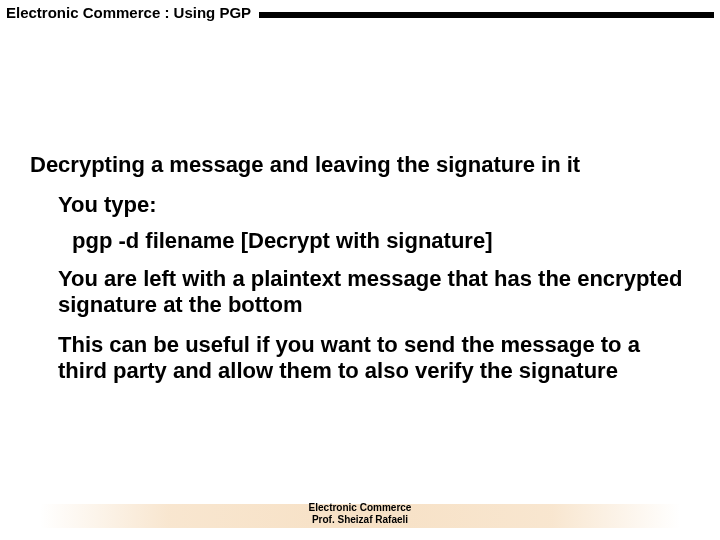 Image resolution: width=720 pixels, height=540 pixels. What do you see at coordinates (360, 165) in the screenshot?
I see `content-heading: Decrypting a message and leaving the sig…` at bounding box center [360, 165].